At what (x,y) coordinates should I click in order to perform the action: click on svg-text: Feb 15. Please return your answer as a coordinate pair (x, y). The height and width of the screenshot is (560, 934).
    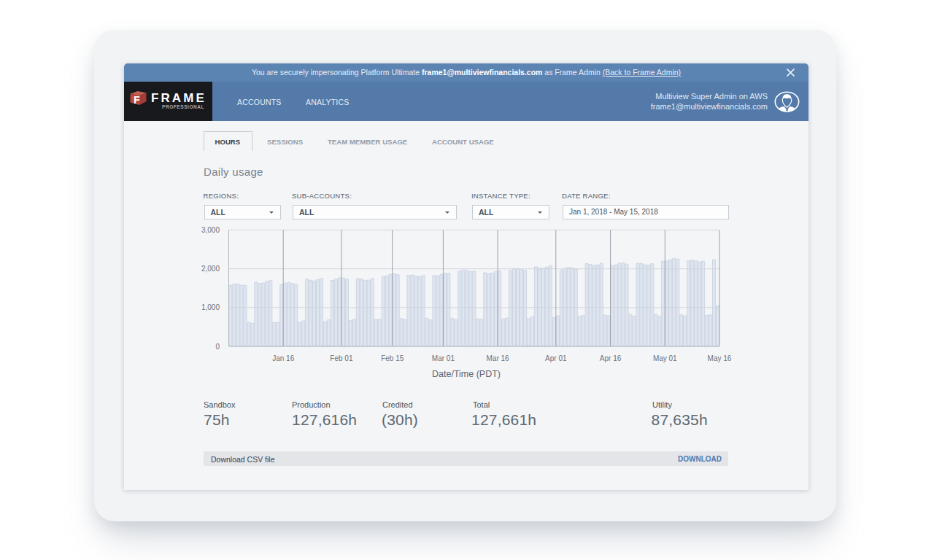
    Looking at the image, I should click on (393, 359).